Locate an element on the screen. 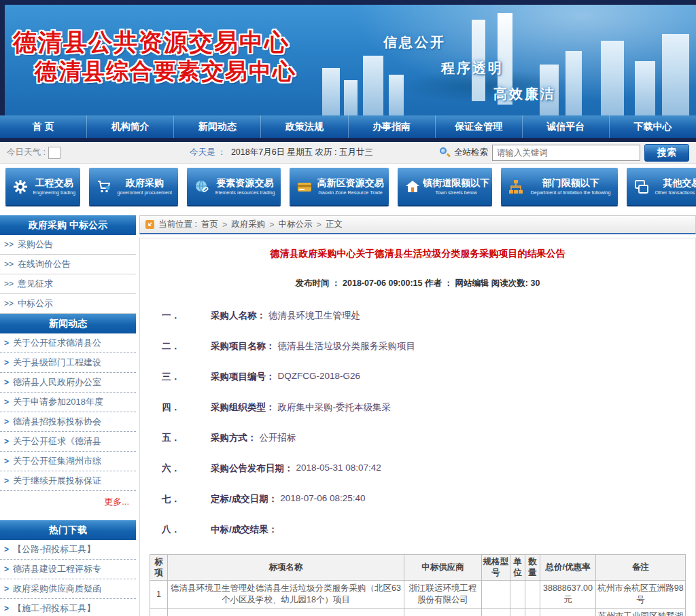 The image size is (696, 616). nav-item-policy: 政策法规 is located at coordinates (304, 126).